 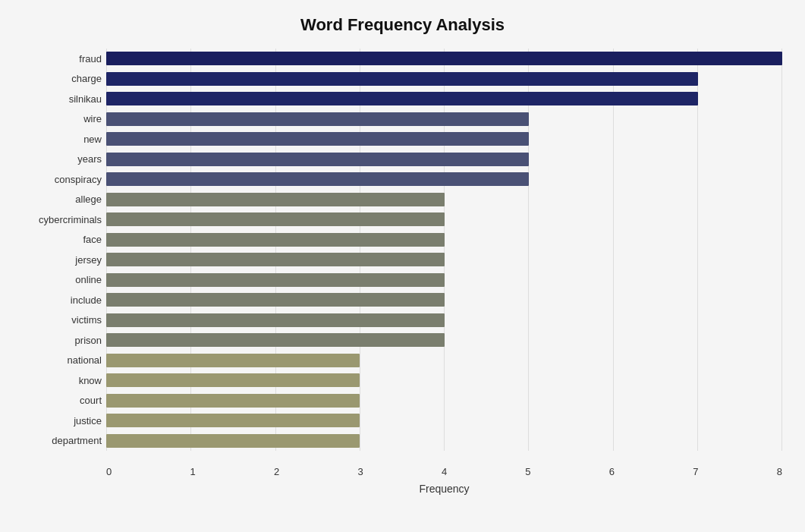 What do you see at coordinates (62, 420) in the screenshot?
I see `y-label: justice` at bounding box center [62, 420].